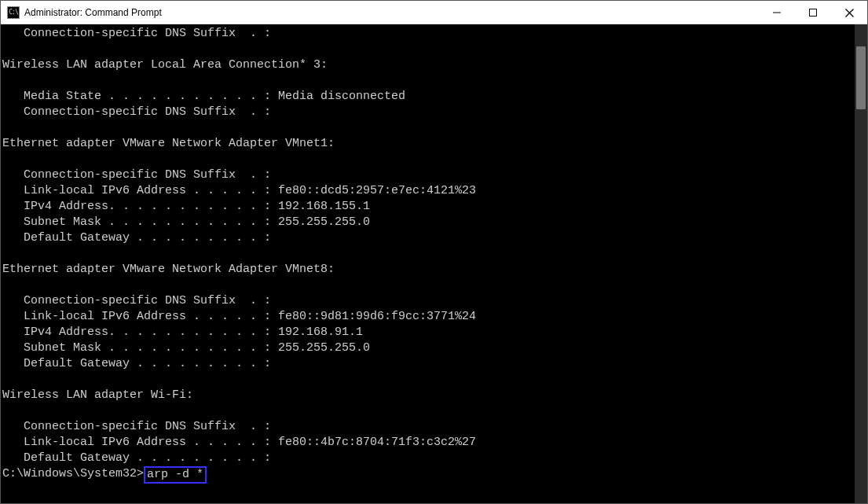 The height and width of the screenshot is (504, 868). I want to click on maximize-button, so click(813, 13).